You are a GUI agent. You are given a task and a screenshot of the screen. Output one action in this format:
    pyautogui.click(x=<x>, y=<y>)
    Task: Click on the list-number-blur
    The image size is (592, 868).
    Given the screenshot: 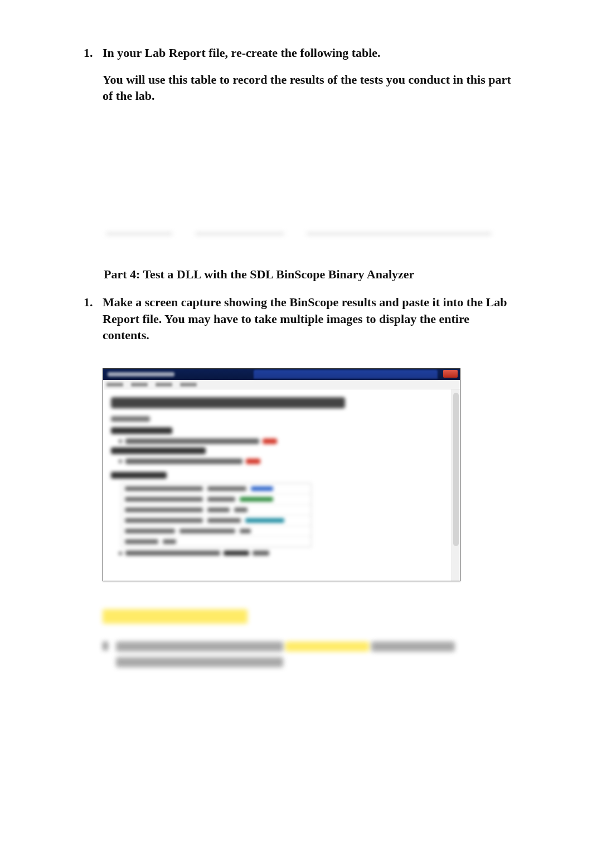 What is the action you would take?
    pyautogui.click(x=105, y=646)
    